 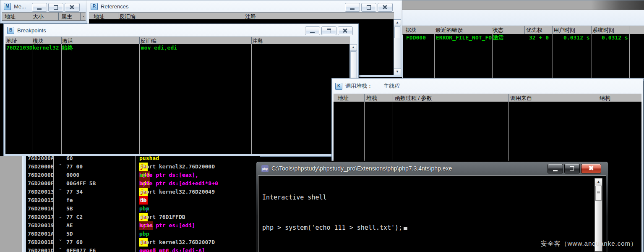 I want to click on disasm-row: 76D2001Bˇ77 60ja short kernel32.76D2007D, so click(x=143, y=242).